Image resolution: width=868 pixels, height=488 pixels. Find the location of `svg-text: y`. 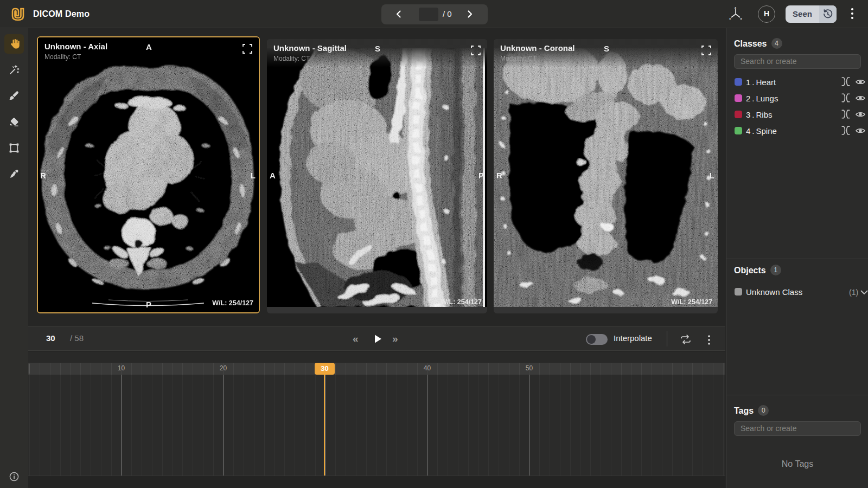

svg-text: y is located at coordinates (742, 18).